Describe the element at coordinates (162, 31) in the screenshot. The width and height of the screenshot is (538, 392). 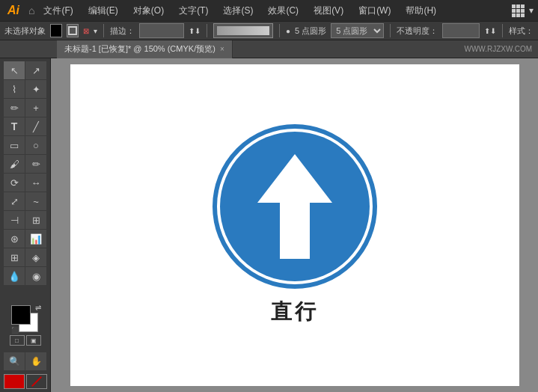
I see `stroke-input` at that location.